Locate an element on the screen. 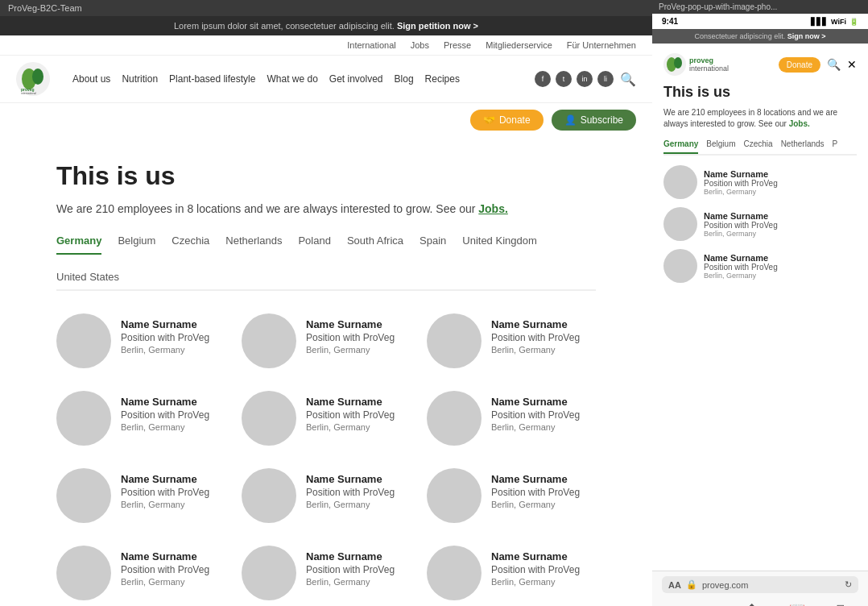 The width and height of the screenshot is (868, 606). share-button: ⬆ is located at coordinates (752, 603).